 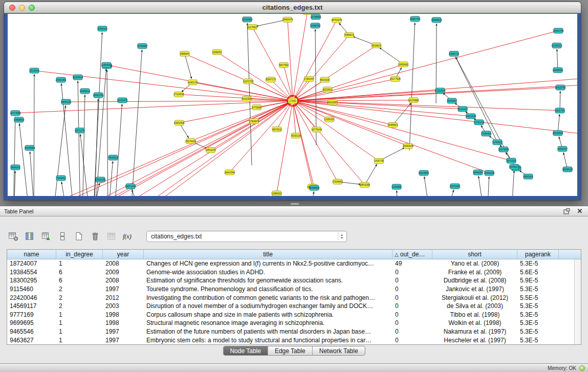 I want to click on graph-node: 28761976, so click(x=337, y=20).